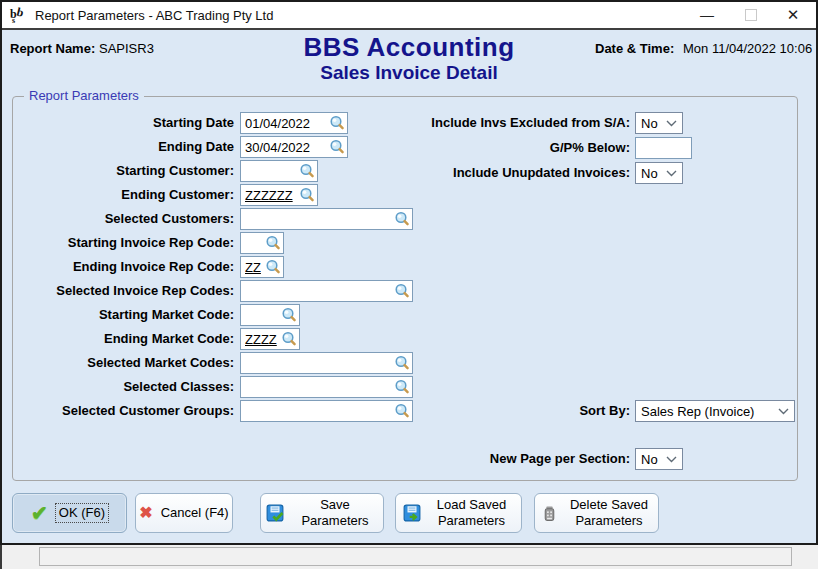  I want to click on app-icon: b b s, so click(18, 15).